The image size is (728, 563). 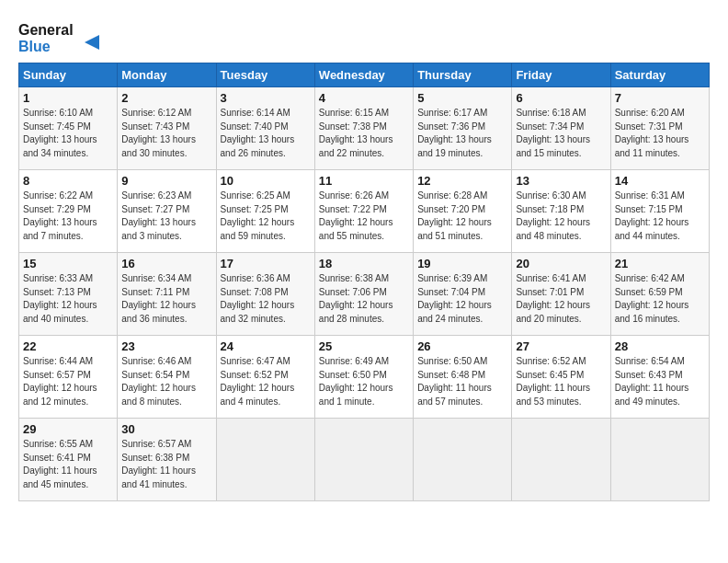 What do you see at coordinates (158, 464) in the screenshot?
I see `day-detail: Sunrise: 6:57 AMSunset: 6:38 PMDaylight:…` at bounding box center [158, 464].